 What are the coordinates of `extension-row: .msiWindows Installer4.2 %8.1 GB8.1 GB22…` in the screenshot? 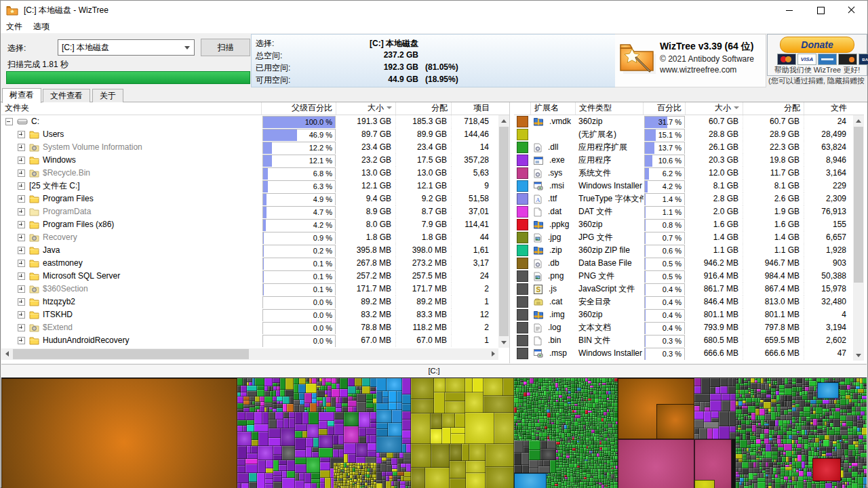 It's located at (682, 186).